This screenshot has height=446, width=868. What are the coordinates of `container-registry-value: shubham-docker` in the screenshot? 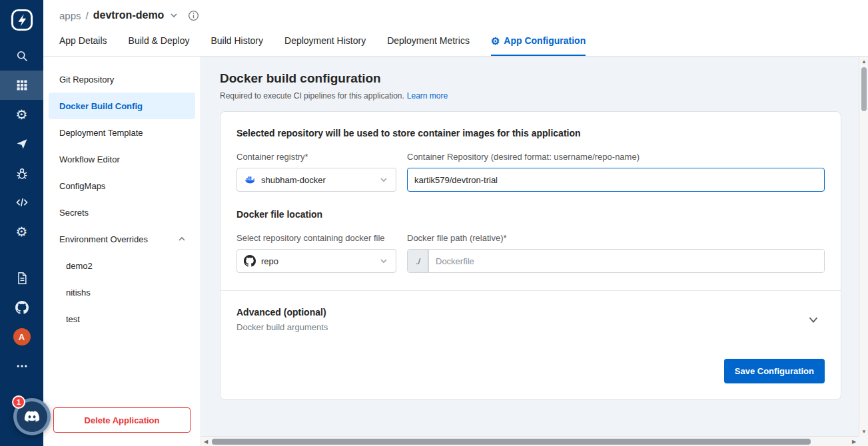 It's located at (293, 180).